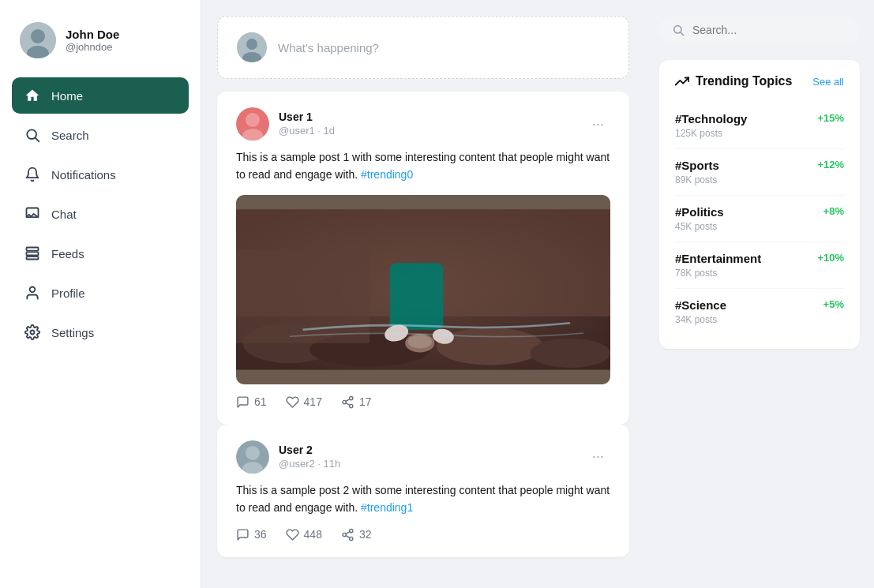 Image resolution: width=874 pixels, height=588 pixels. What do you see at coordinates (357, 535) in the screenshot?
I see `share-button: 32` at bounding box center [357, 535].